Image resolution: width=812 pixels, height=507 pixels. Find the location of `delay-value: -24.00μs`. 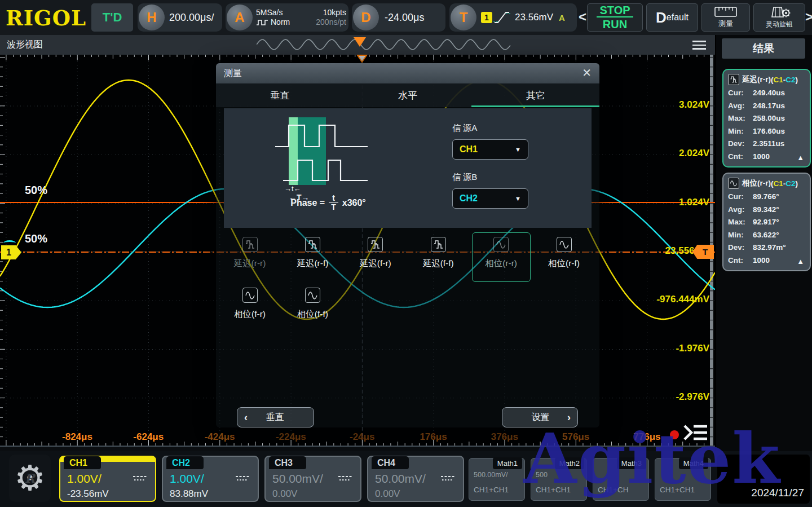

delay-value: -24.00μs is located at coordinates (404, 18).